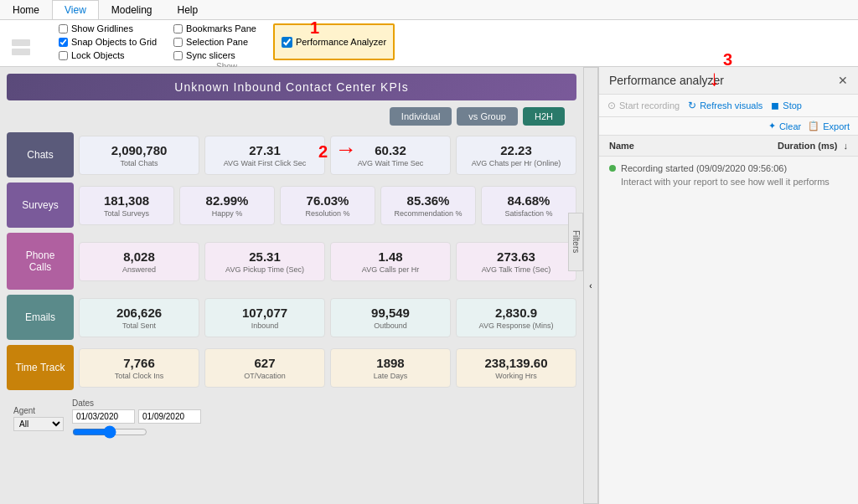 The height and width of the screenshot is (504, 858). What do you see at coordinates (39, 410) in the screenshot?
I see `agent-label: Agent` at bounding box center [39, 410].